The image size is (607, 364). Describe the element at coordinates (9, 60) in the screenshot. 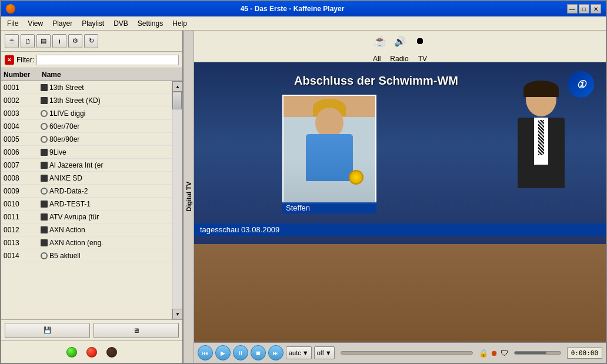

I see `filter-icon: ✕` at that location.